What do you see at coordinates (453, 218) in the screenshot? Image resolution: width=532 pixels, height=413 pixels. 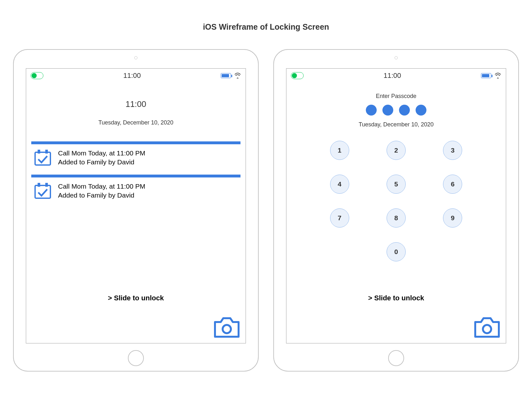 I see `key-9: 9` at bounding box center [453, 218].